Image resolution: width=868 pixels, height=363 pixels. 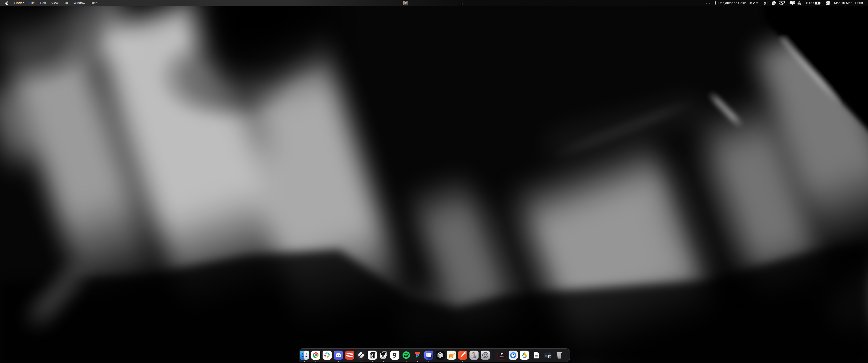 I want to click on svg-text: 10, so click(x=383, y=356).